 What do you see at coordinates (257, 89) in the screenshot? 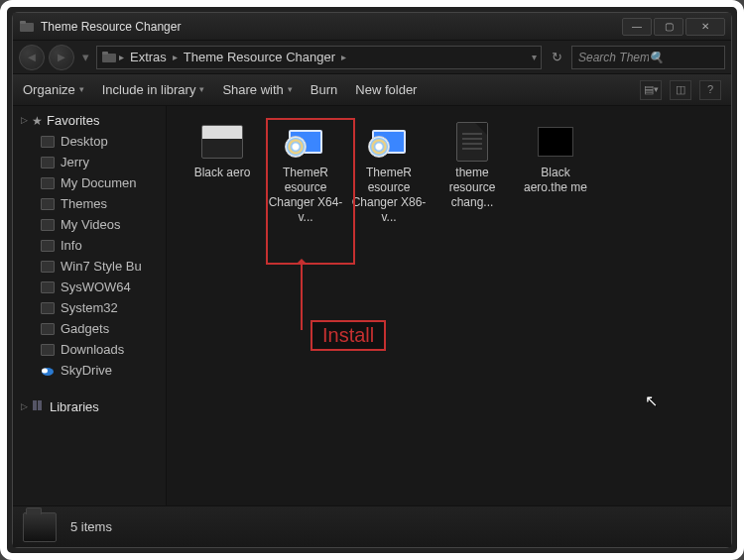
I see `share-with-menu: Share with▾` at bounding box center [257, 89].